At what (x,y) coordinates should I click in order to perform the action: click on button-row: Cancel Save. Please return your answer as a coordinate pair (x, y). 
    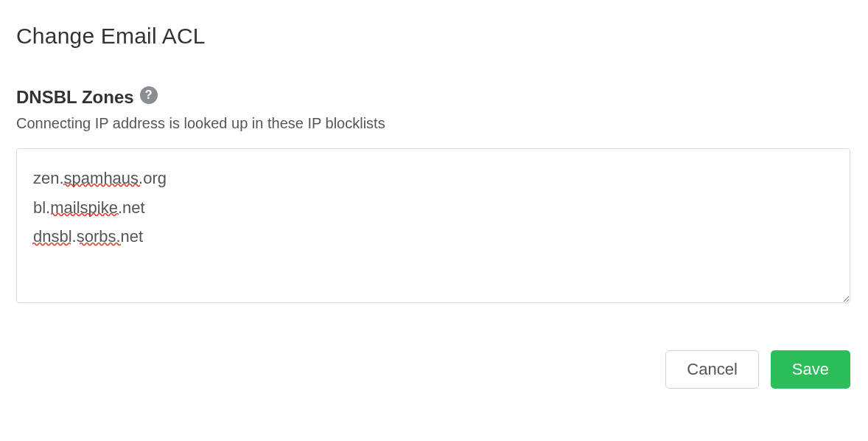
    Looking at the image, I should click on (433, 369).